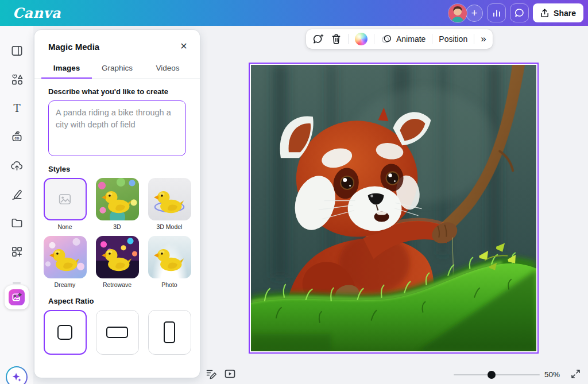 The width and height of the screenshot is (588, 384). I want to click on animate-label: Animate, so click(411, 39).